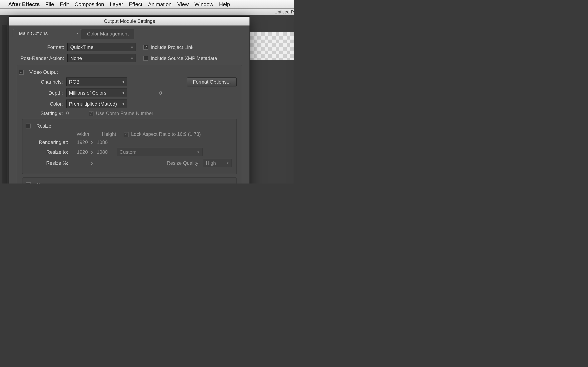 Image resolution: width=588 pixels, height=367 pixels. Describe the element at coordinates (68, 113) in the screenshot. I see `starting-frame-value: 0` at that location.